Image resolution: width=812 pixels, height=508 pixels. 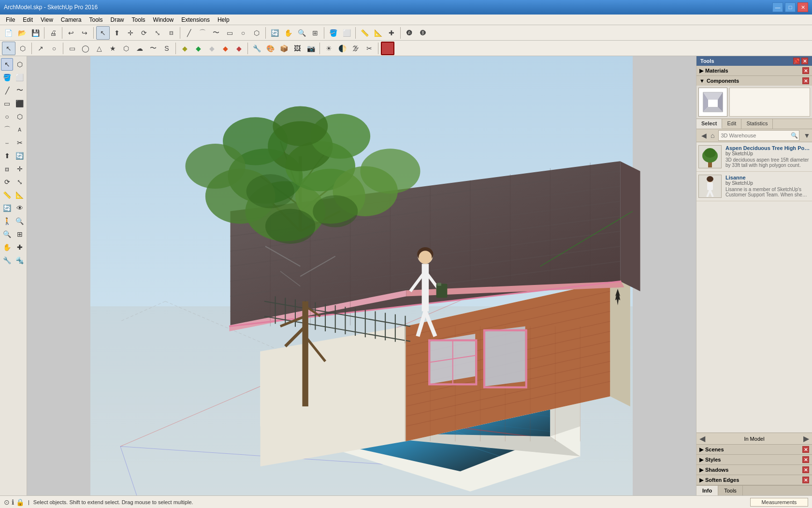 I want to click on menu-edit: Edit, so click(x=28, y=20).